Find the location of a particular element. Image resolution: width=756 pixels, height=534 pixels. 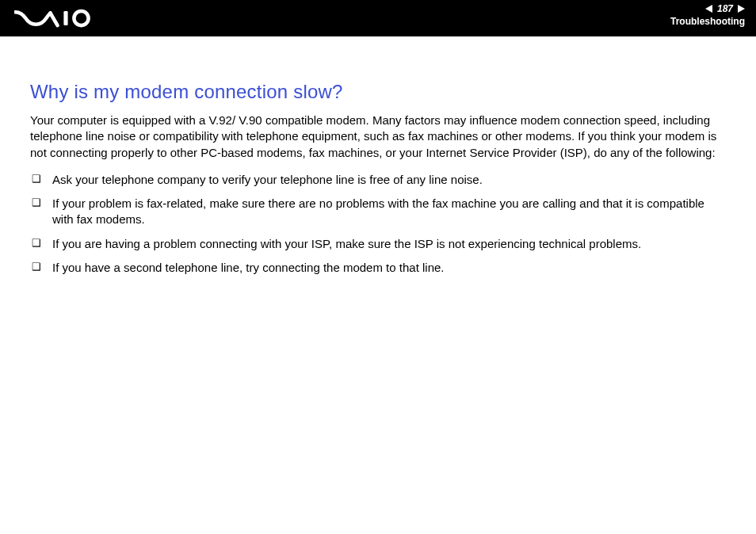

page-header: 187 Troubleshooting is located at coordinates (378, 18).